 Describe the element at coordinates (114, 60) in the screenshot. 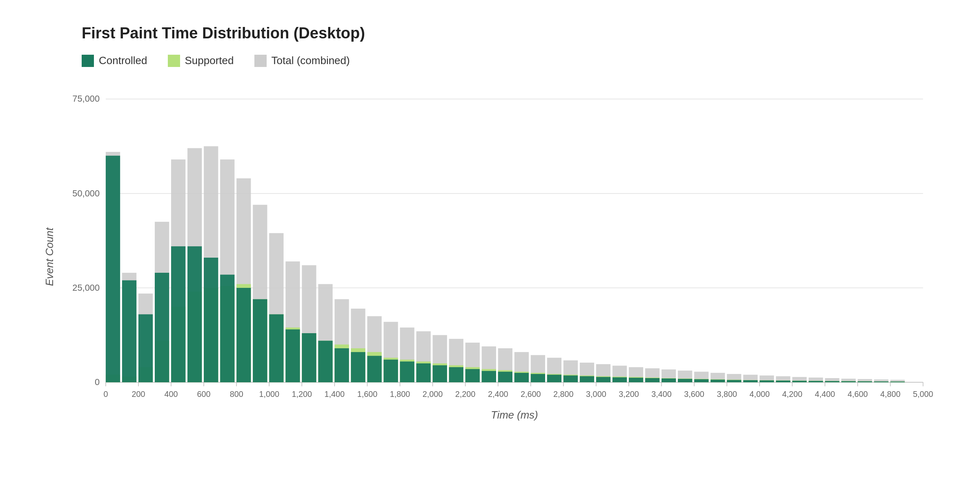

I see `legend-item-controlled: Controlled` at that location.